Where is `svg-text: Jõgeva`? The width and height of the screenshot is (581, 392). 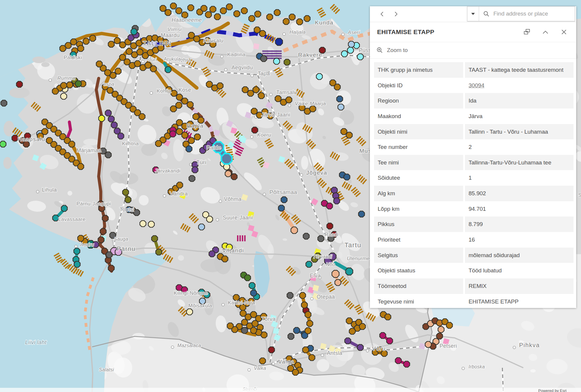
svg-text: Jõgeva is located at coordinates (317, 173).